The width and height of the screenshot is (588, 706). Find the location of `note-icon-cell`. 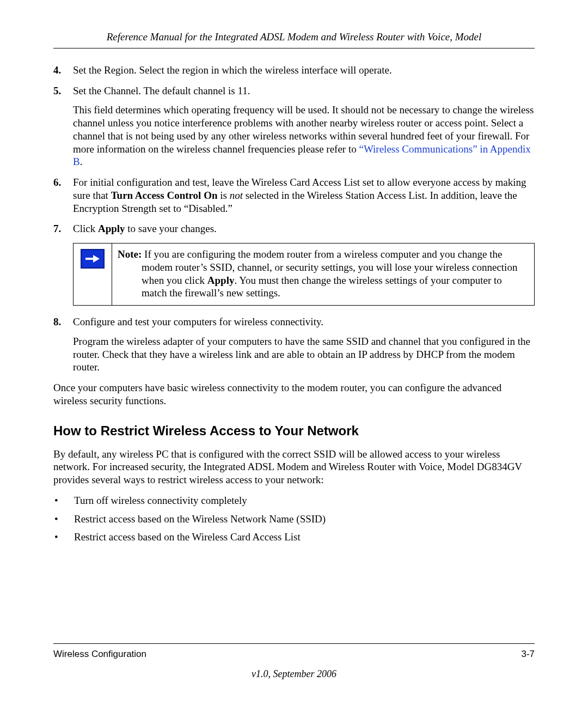

note-icon-cell is located at coordinates (93, 275).